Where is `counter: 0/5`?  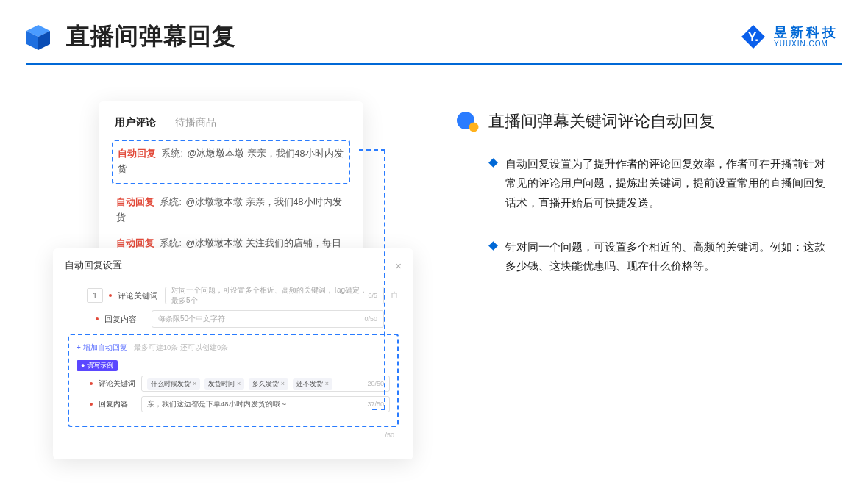 counter: 0/5 is located at coordinates (372, 295).